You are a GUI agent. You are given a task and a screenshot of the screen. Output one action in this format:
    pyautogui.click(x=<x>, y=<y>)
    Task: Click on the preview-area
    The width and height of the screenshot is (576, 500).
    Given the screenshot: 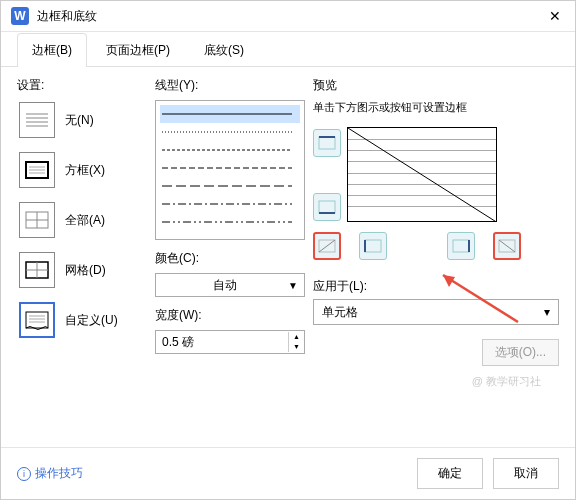 What is the action you would take?
    pyautogui.click(x=436, y=172)
    